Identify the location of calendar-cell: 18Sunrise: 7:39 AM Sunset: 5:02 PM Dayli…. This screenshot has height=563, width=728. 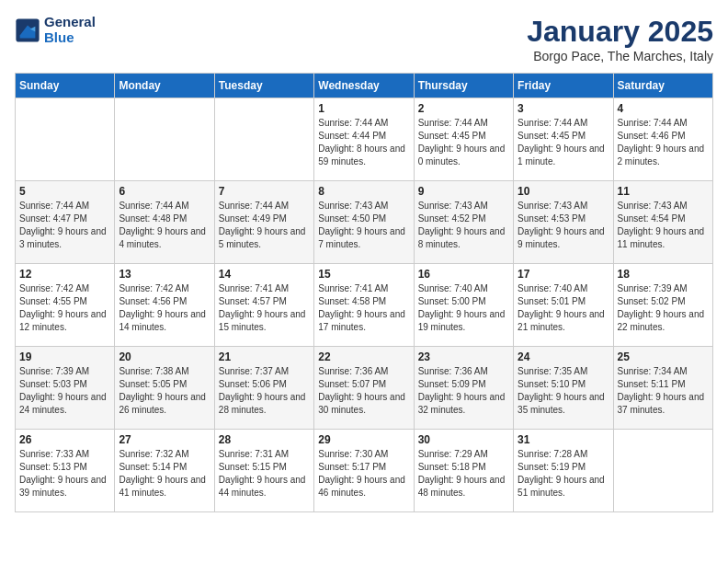
(663, 305).